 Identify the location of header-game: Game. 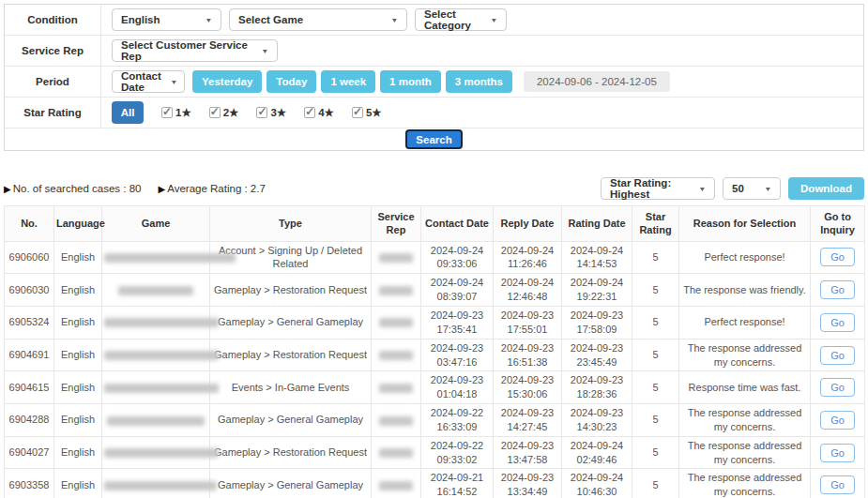
(156, 224).